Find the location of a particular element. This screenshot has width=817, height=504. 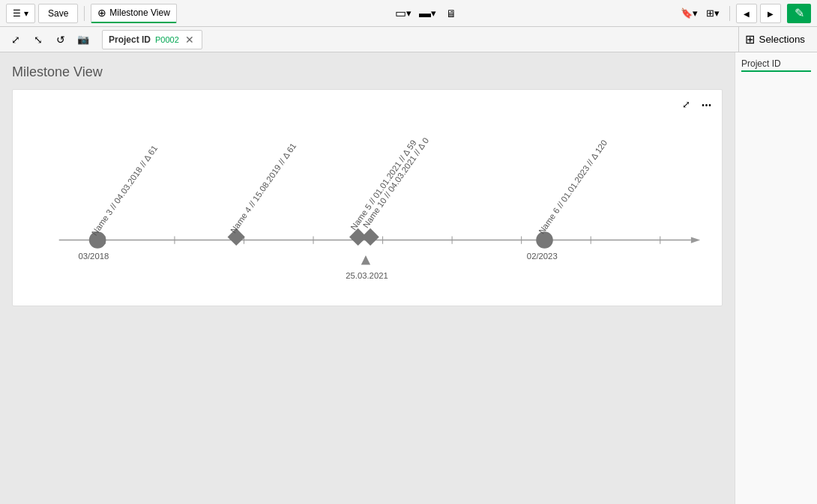

bookmark-icon is located at coordinates (687, 13).